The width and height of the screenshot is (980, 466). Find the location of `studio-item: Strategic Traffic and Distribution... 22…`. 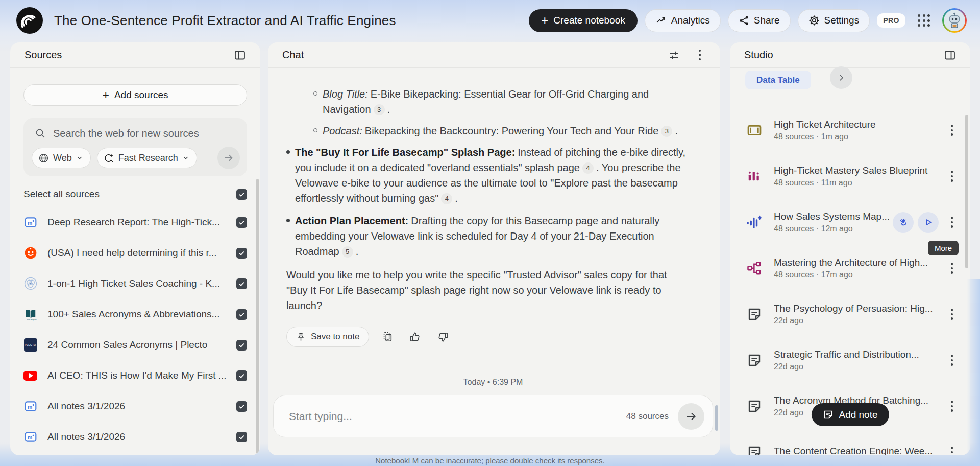

studio-item: Strategic Traffic and Distribution... 22… is located at coordinates (850, 360).